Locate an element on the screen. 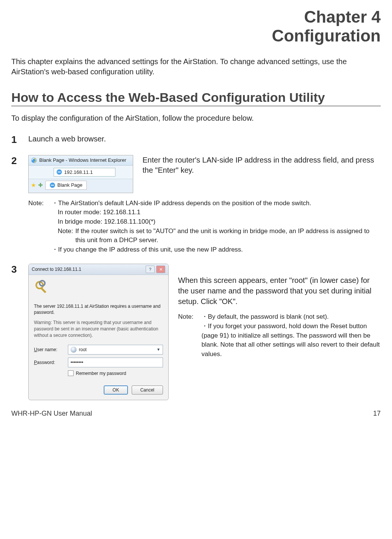  step-1-text: Launch a web browser. is located at coordinates (204, 139).